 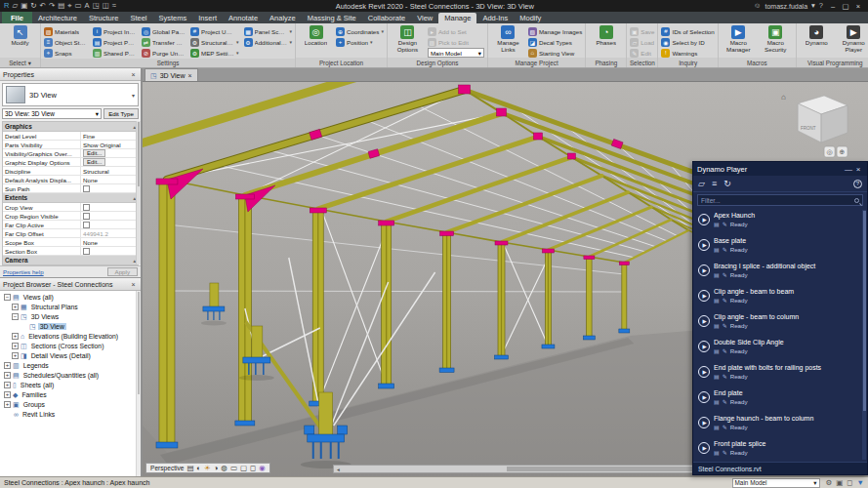 I want to click on checkbox-crop-region-visible, so click(x=86, y=217).